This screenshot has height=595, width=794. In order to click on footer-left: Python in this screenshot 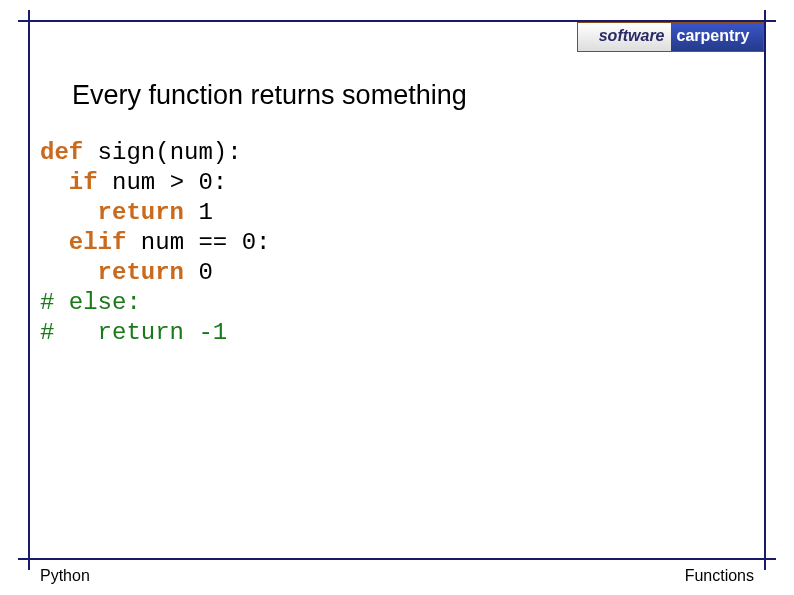, I will do `click(65, 576)`.